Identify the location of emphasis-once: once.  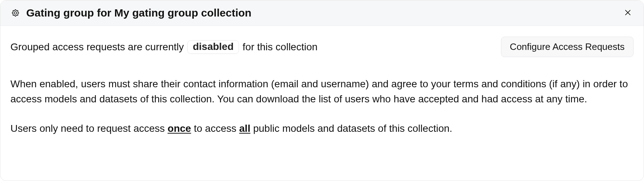
(179, 129).